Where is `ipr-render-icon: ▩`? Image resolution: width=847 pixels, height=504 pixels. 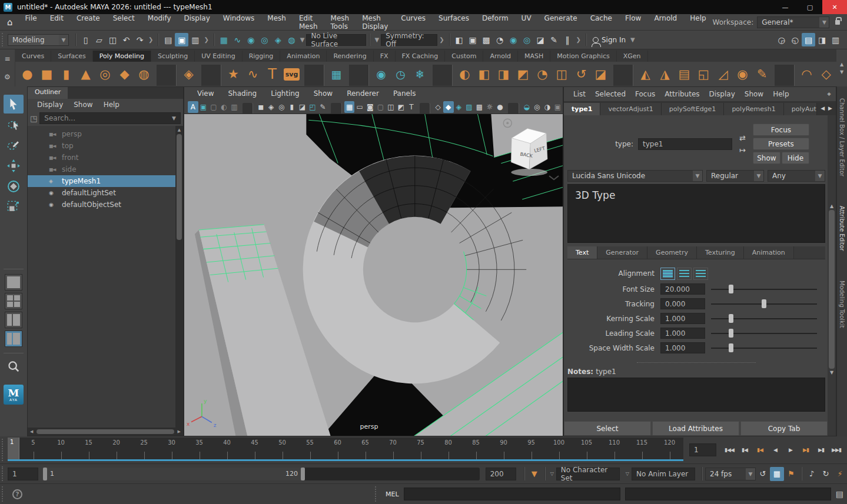 ipr-render-icon: ▩ is located at coordinates (486, 40).